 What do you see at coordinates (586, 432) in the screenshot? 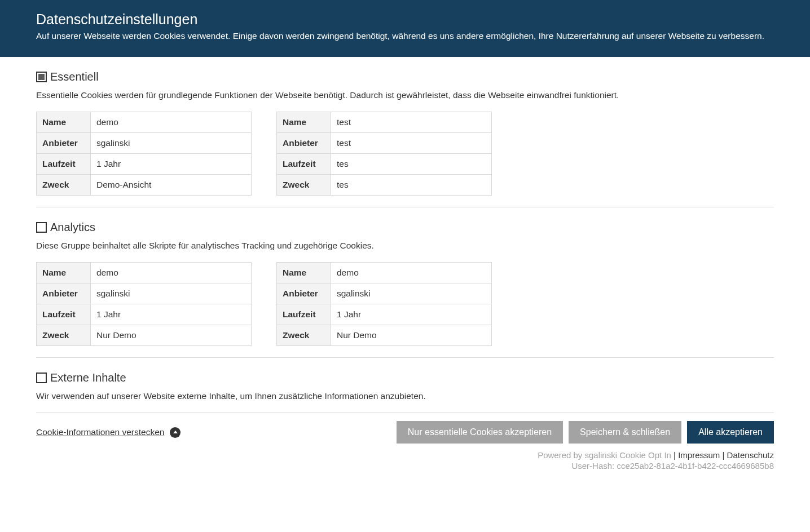
I see `action-buttons: Nur essentielle Cookies akzeptieren Spei…` at bounding box center [586, 432].